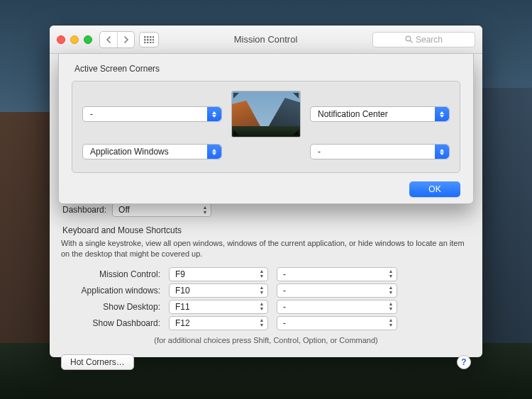 This screenshot has height=399, width=532. Describe the element at coordinates (435, 189) in the screenshot. I see `ok-button: OK` at that location.